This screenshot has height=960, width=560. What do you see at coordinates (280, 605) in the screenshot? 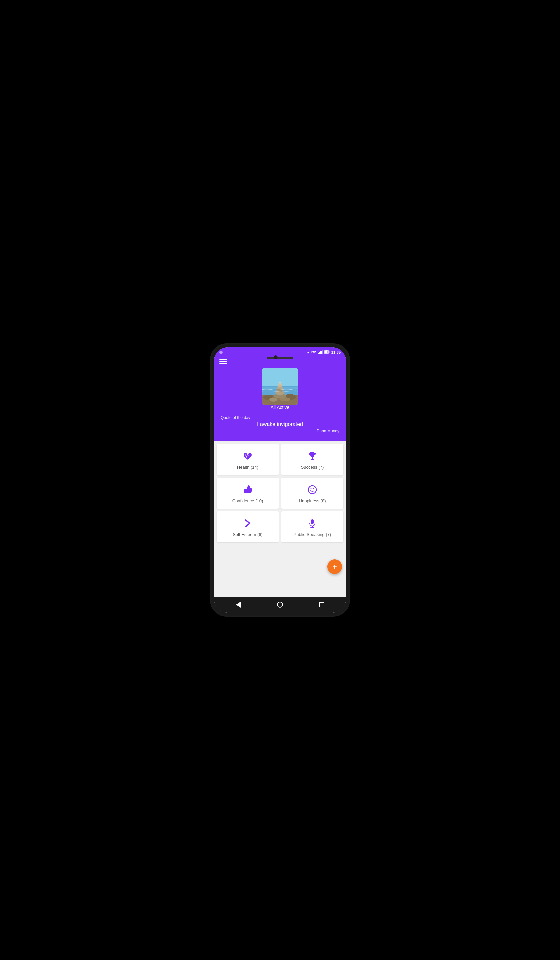
I see `home-button` at bounding box center [280, 605].